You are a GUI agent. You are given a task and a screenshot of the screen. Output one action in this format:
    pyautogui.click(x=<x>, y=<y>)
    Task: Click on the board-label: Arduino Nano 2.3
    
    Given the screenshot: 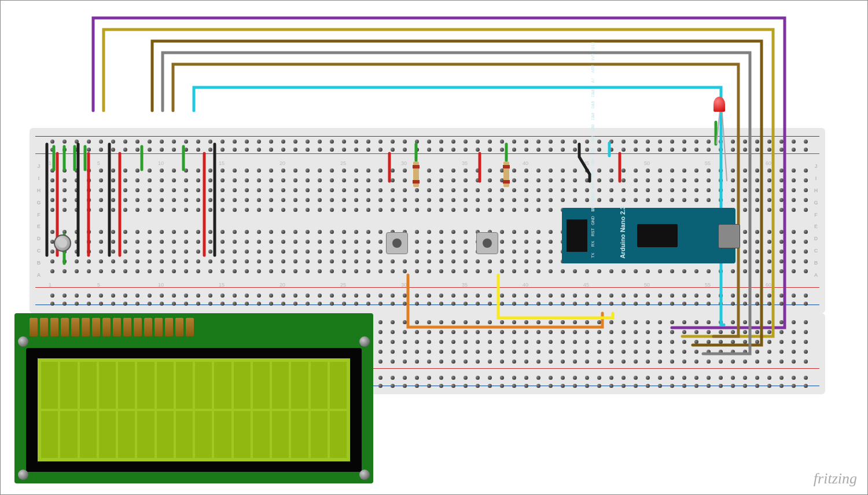 What is the action you would take?
    pyautogui.click(x=623, y=233)
    